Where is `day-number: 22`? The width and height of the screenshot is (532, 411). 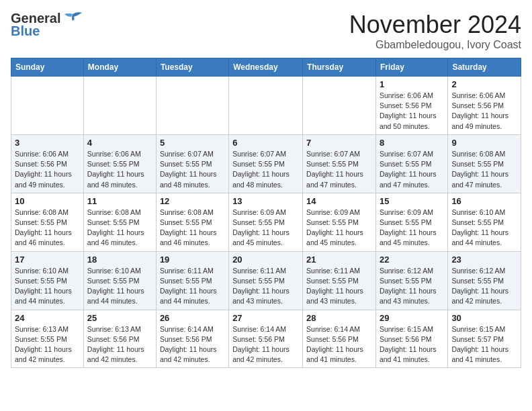
day-number: 22 is located at coordinates (412, 259).